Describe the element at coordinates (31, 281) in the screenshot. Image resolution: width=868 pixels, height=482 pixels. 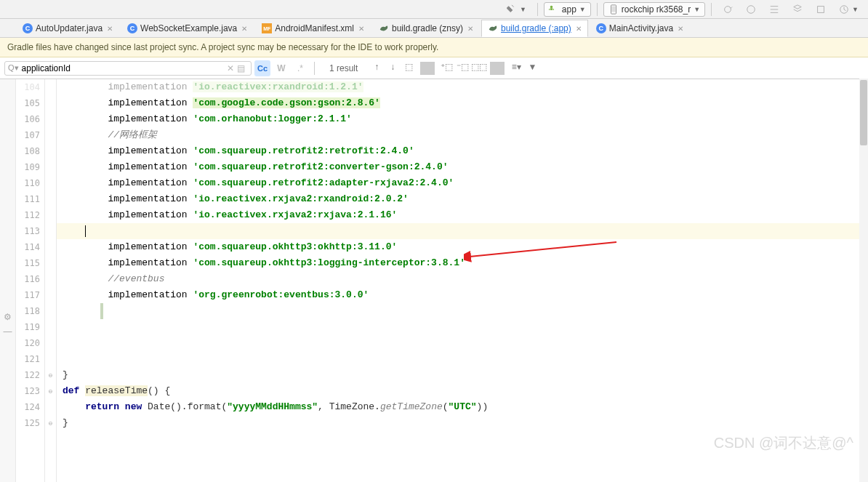
I see `line-number-gutter: 1041051061071081091101111121131141151161…` at that location.